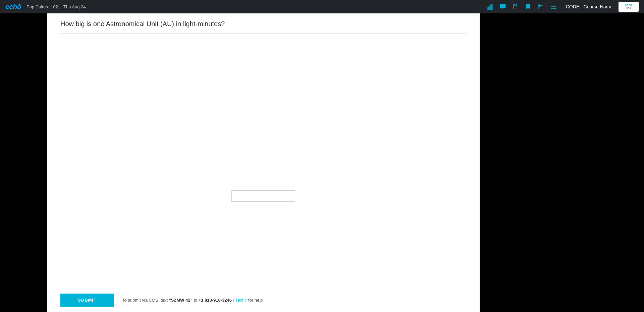  I want to click on navbar: echō Pop Culture 102 Thu Aug 24 +, so click(322, 7).